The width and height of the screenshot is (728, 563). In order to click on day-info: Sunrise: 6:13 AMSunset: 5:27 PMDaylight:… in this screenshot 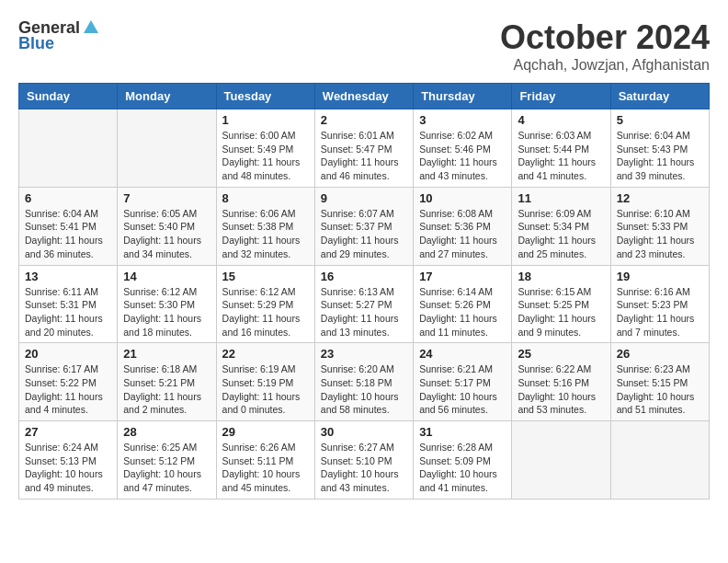, I will do `click(364, 313)`.